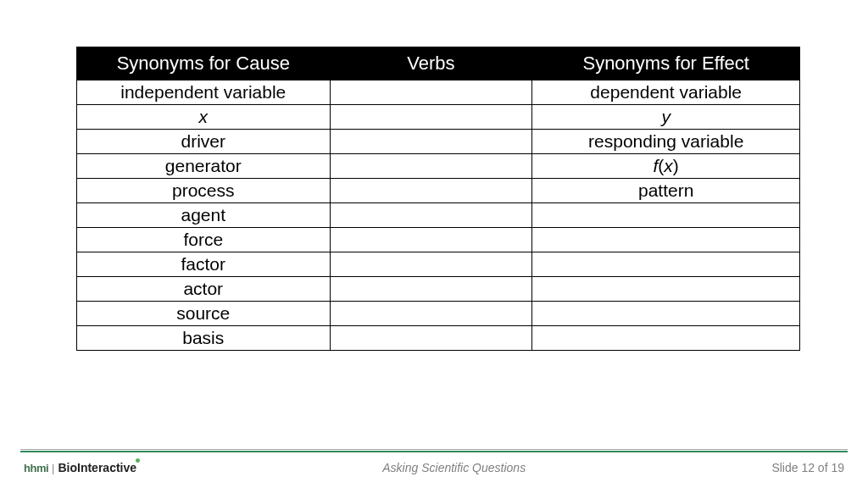  I want to click on cell-cause: generator, so click(203, 166).